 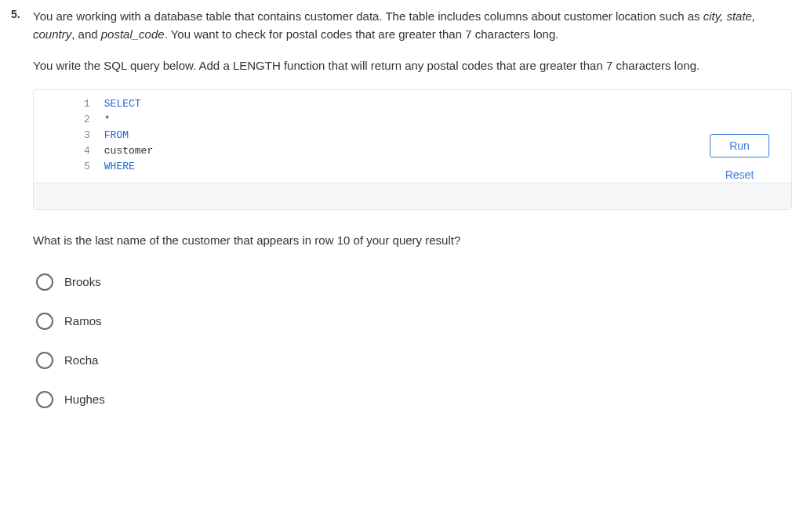 What do you see at coordinates (87, 136) in the screenshot?
I see `line-number: 3` at bounding box center [87, 136].